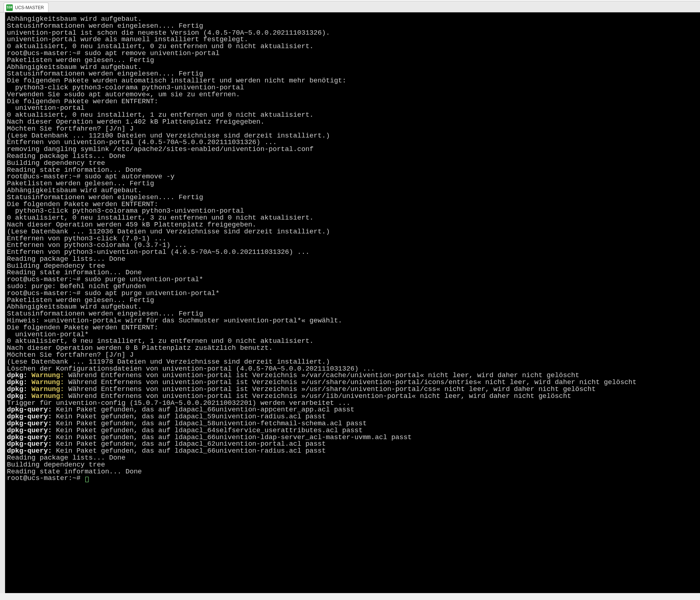  I want to click on terminal-line: Paketlisten werden gelesen... Fertig, so click(353, 61).